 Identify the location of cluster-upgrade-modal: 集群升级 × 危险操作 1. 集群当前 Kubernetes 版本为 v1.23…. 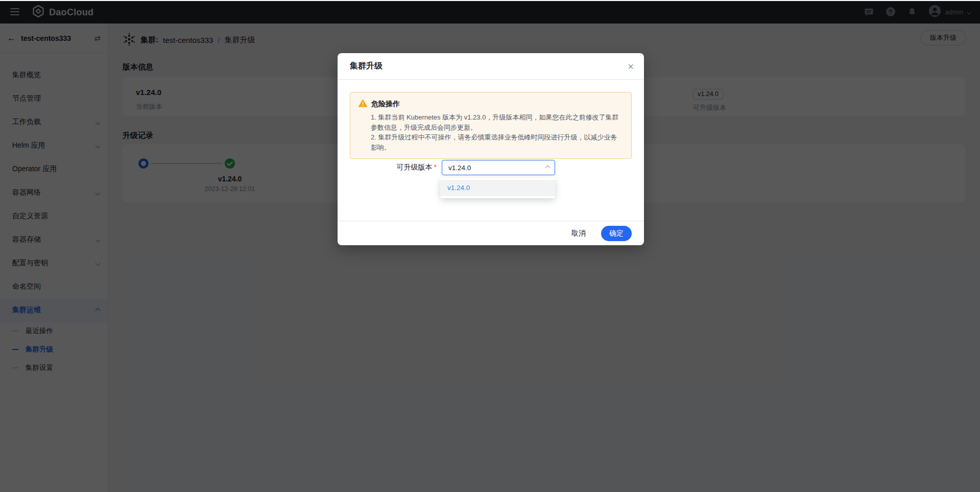
(491, 149).